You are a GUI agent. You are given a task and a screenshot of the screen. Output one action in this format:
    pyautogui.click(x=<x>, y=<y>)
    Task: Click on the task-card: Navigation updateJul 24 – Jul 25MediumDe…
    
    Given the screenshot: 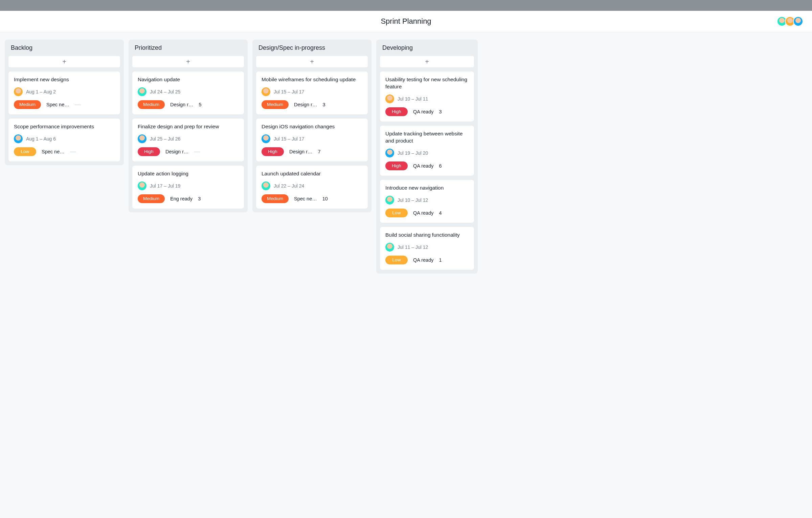 What is the action you would take?
    pyautogui.click(x=188, y=93)
    